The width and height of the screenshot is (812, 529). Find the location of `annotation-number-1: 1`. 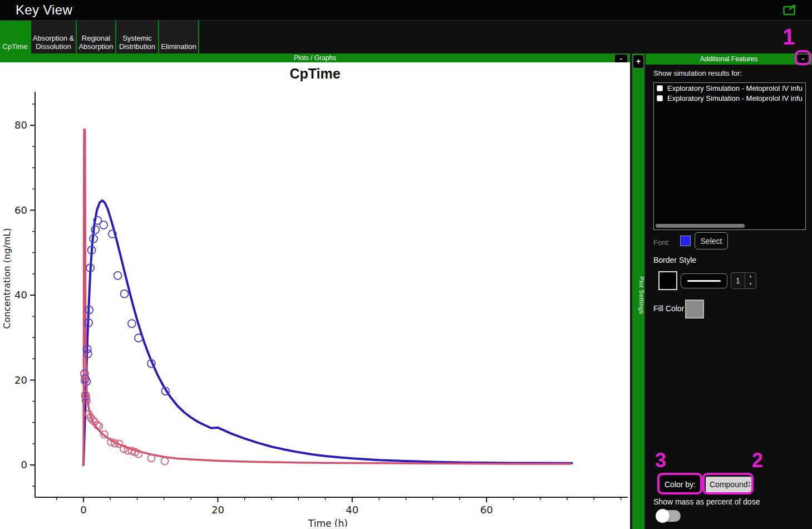

annotation-number-1: 1 is located at coordinates (789, 37).